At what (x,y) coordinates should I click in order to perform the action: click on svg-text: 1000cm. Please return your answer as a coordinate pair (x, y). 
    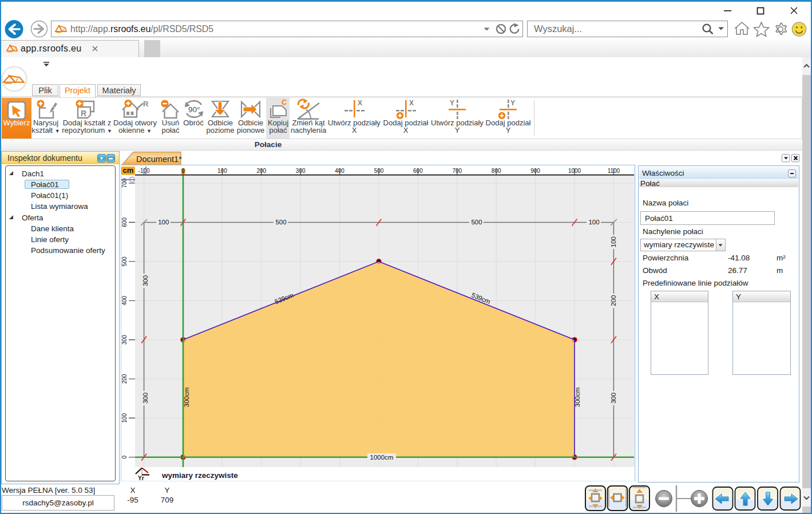
    Looking at the image, I should click on (382, 457).